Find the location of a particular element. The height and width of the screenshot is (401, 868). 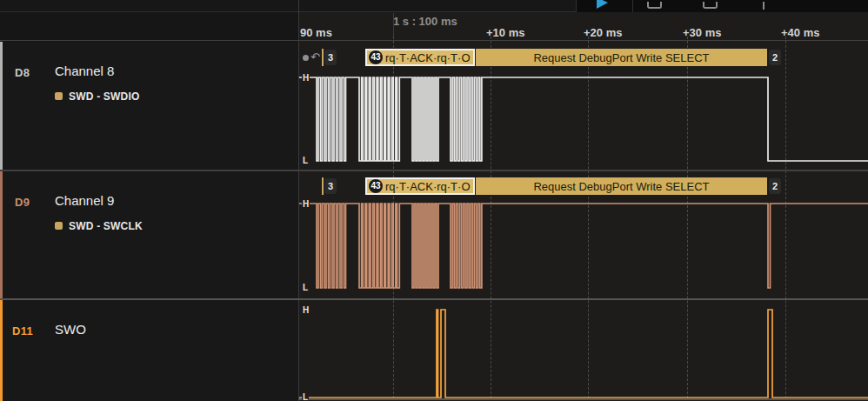

gridline-major is located at coordinates (393, 24).